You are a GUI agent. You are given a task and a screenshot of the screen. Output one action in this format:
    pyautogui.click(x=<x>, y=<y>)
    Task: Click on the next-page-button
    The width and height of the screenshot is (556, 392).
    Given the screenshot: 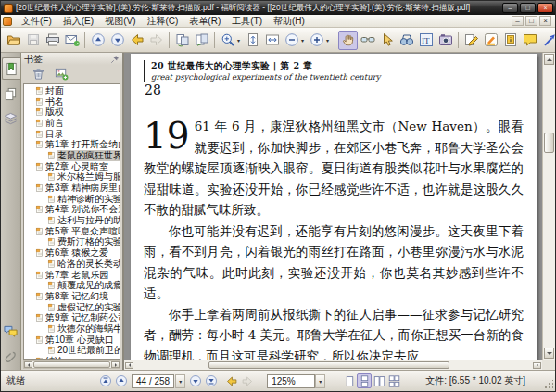 What is the action you would take?
    pyautogui.click(x=196, y=382)
    